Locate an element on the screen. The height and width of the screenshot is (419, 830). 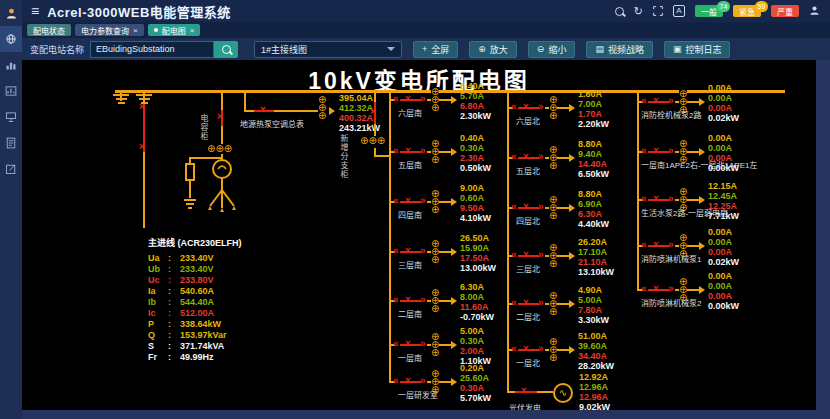
user-icon is located at coordinates (814, 11).